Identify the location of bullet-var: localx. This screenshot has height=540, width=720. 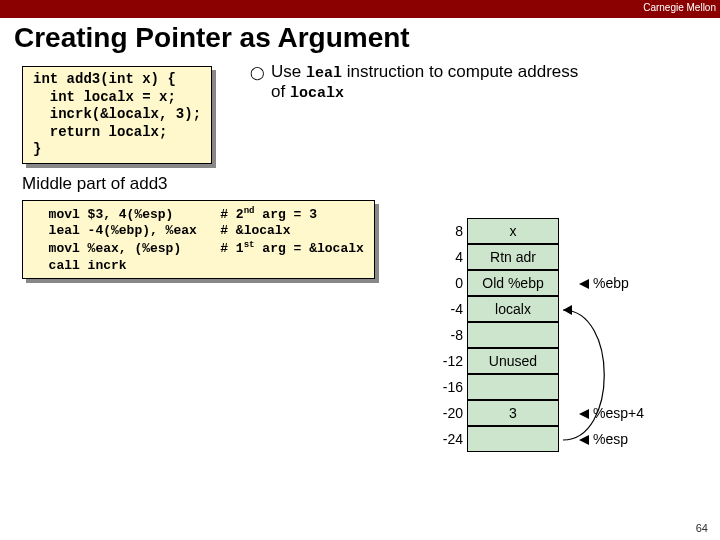
(317, 94).